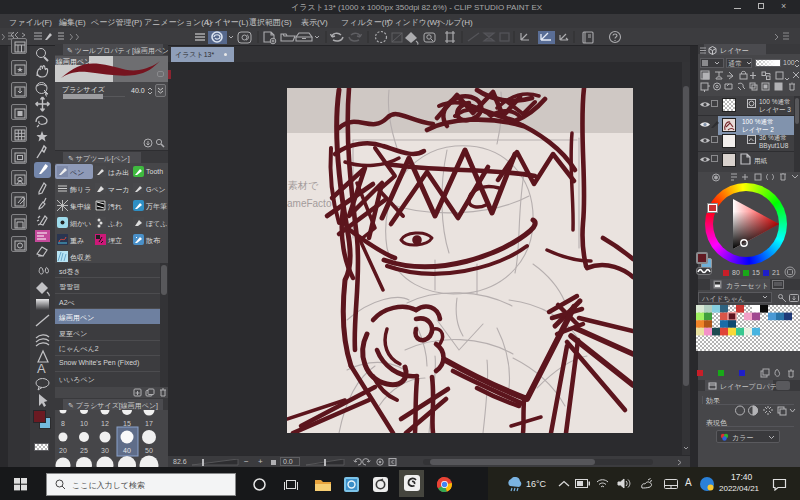  What do you see at coordinates (105, 424) in the screenshot?
I see `svg-text: 12` at bounding box center [105, 424].